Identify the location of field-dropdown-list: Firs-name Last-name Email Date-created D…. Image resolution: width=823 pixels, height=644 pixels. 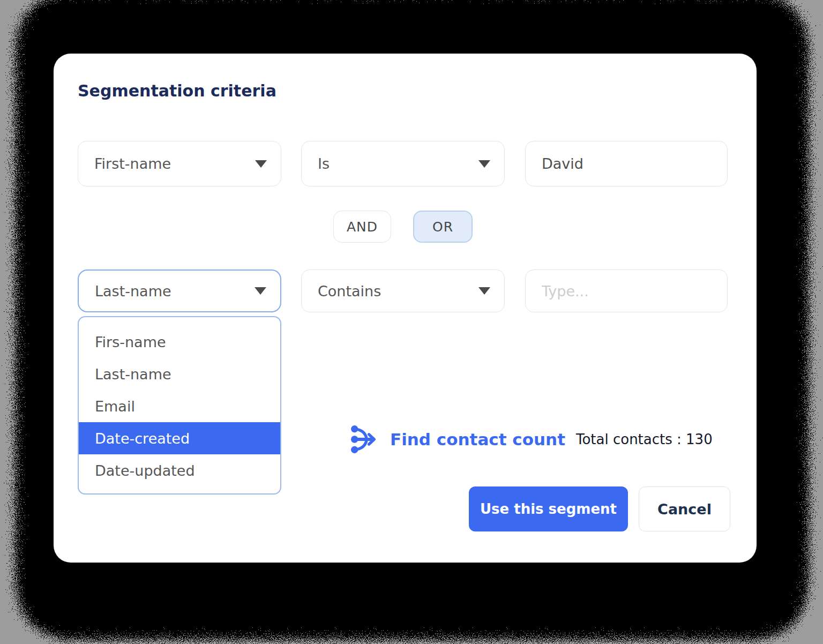
(179, 405).